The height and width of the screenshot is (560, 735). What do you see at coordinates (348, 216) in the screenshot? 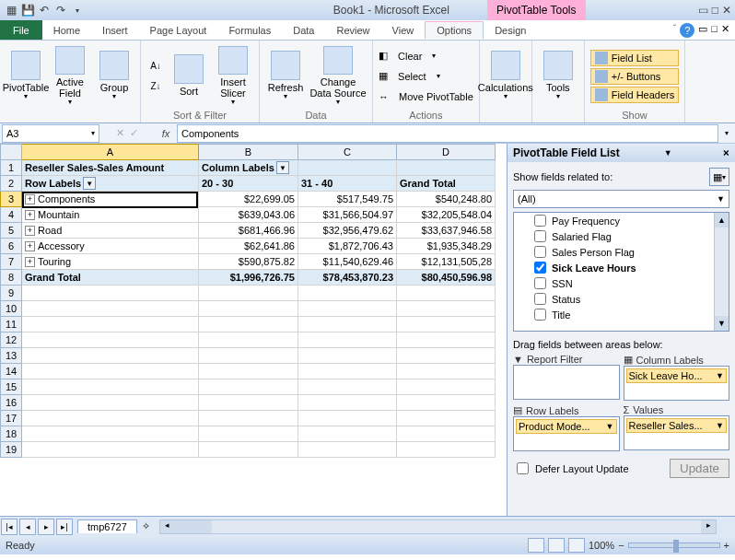
I see `cell: $31,566,504.97` at bounding box center [348, 216].